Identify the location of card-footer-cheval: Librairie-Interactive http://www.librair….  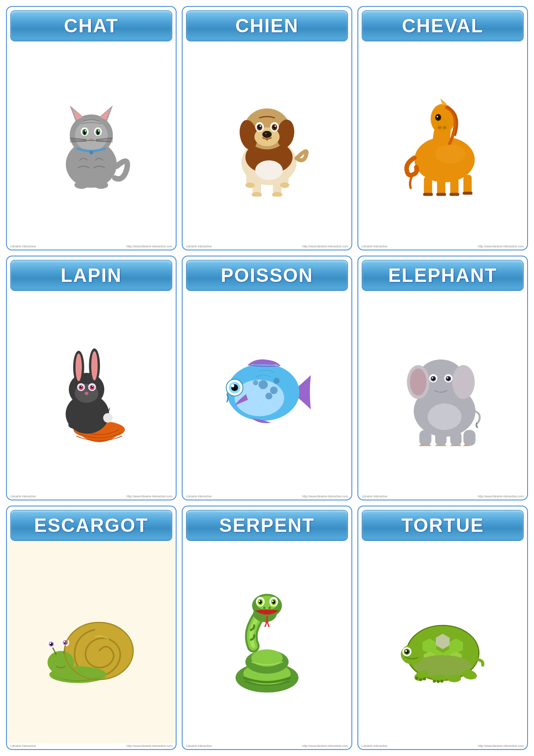
(443, 247).